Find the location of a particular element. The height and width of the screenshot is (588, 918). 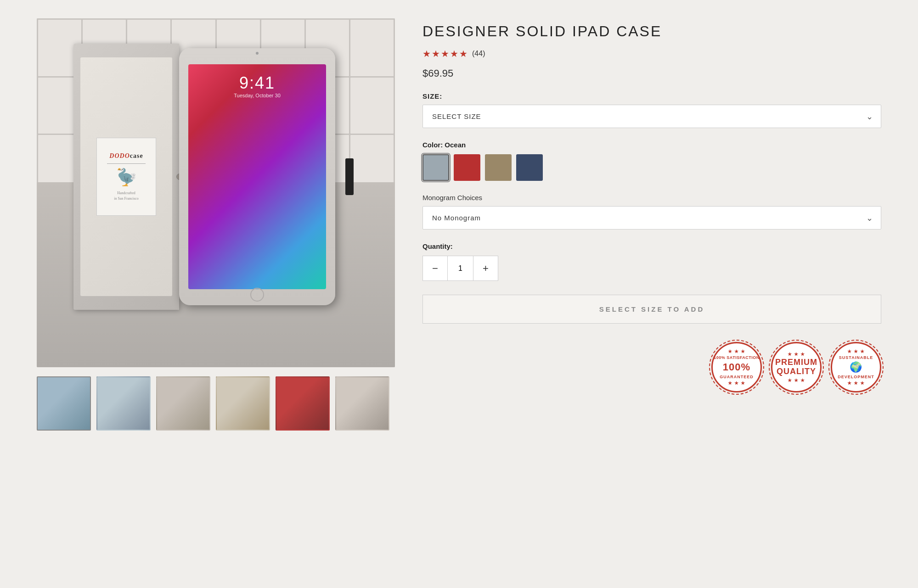

color-label: Color: Ocean is located at coordinates (652, 145).